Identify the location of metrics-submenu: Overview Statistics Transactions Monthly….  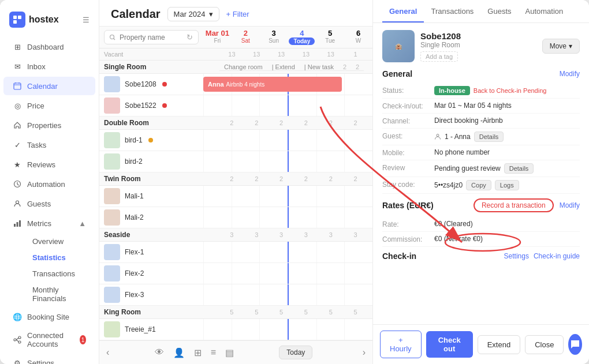
(50, 270).